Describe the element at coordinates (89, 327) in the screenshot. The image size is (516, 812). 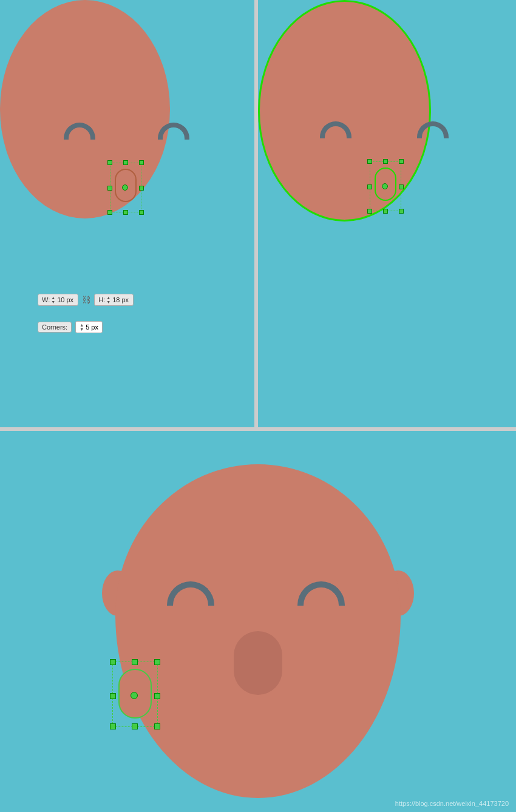
I see `corners-input: ▲ ▼ 5 px` at that location.